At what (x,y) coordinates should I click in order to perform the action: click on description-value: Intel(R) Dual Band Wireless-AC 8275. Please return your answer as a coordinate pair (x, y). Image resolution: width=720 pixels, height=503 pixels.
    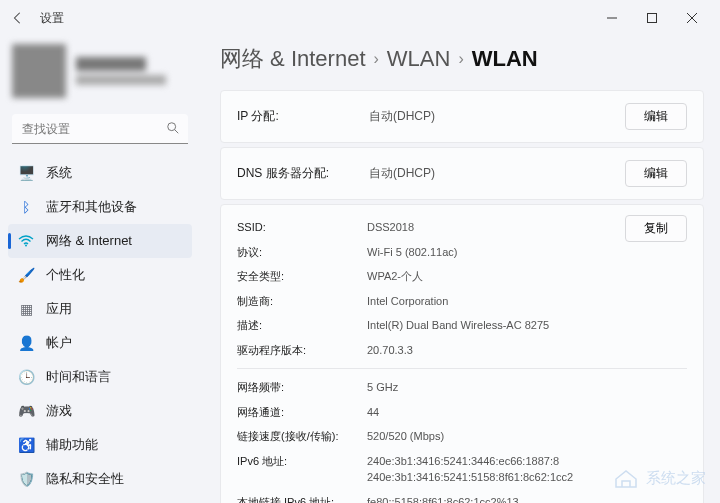
    Looking at the image, I should click on (527, 326).